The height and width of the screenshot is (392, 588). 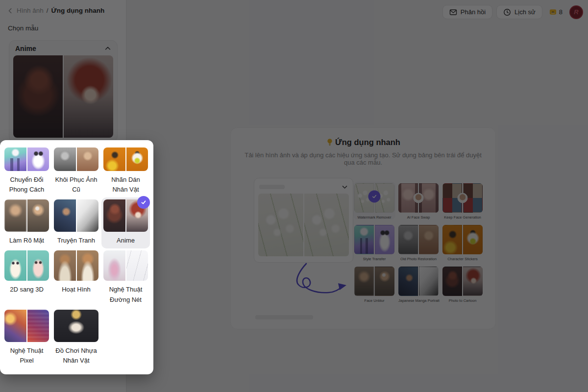 I want to click on popup-item-label: Anime, so click(x=125, y=241).